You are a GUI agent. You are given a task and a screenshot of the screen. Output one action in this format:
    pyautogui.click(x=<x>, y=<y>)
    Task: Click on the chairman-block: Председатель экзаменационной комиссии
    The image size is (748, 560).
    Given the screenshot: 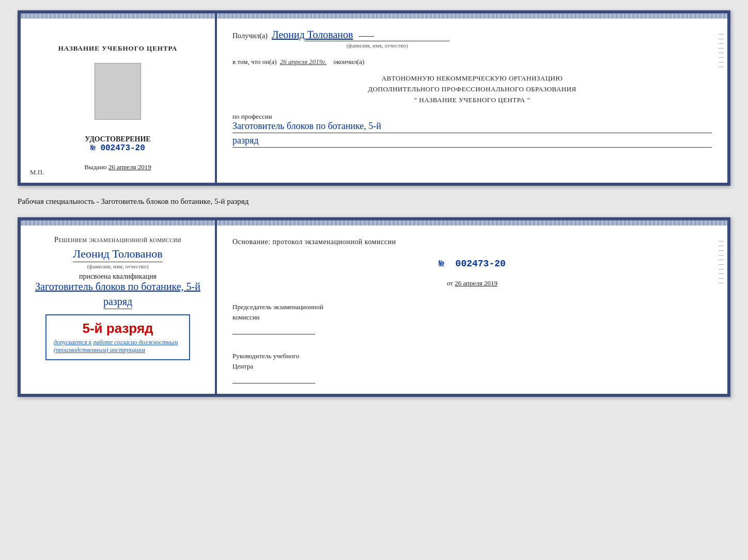 What is the action you would take?
    pyautogui.click(x=472, y=318)
    